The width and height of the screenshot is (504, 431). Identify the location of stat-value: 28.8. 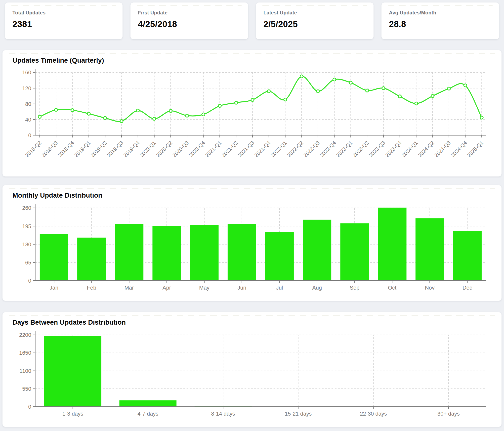
(440, 24).